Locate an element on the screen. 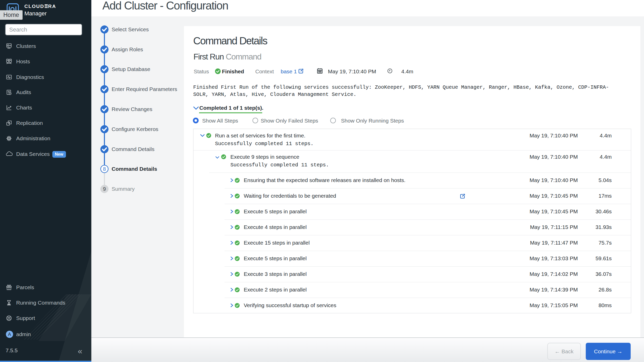  svg-text: 9 is located at coordinates (104, 189).